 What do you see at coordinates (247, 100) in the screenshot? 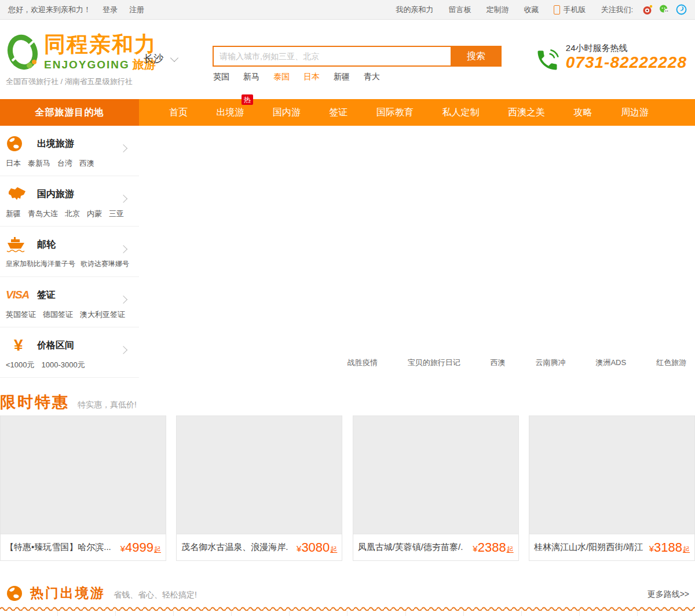
I see `hot-badge: 热` at bounding box center [247, 100].